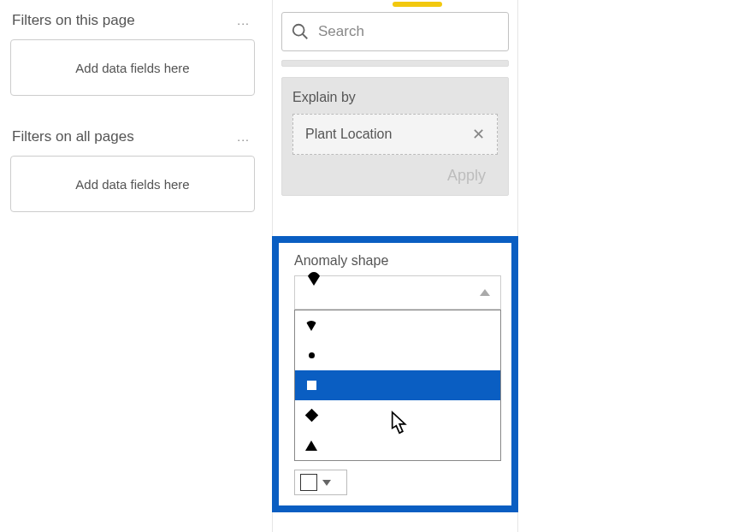 Image resolution: width=756 pixels, height=532 pixels. I want to click on filters-all-more-icon: ..., so click(245, 137).